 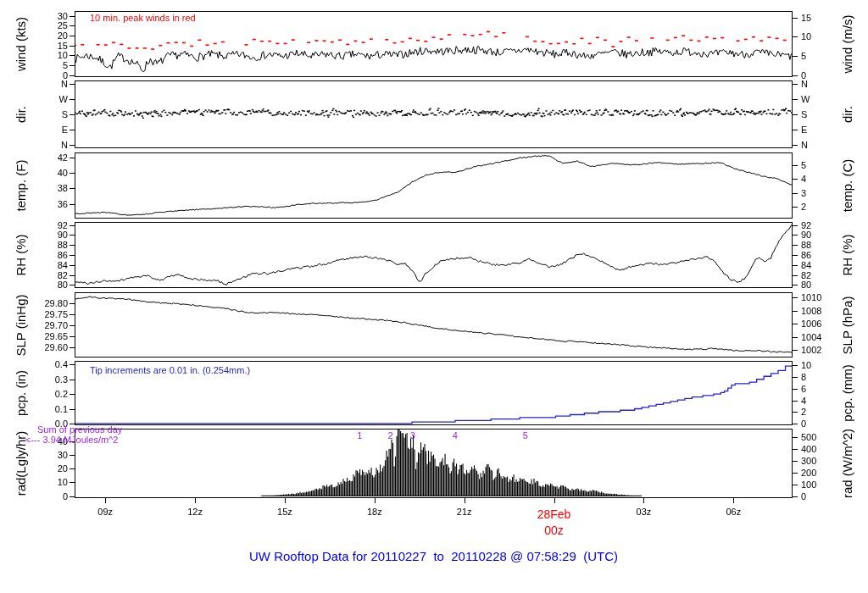 What do you see at coordinates (805, 99) in the screenshot?
I see `dir-ytick-right: W` at bounding box center [805, 99].